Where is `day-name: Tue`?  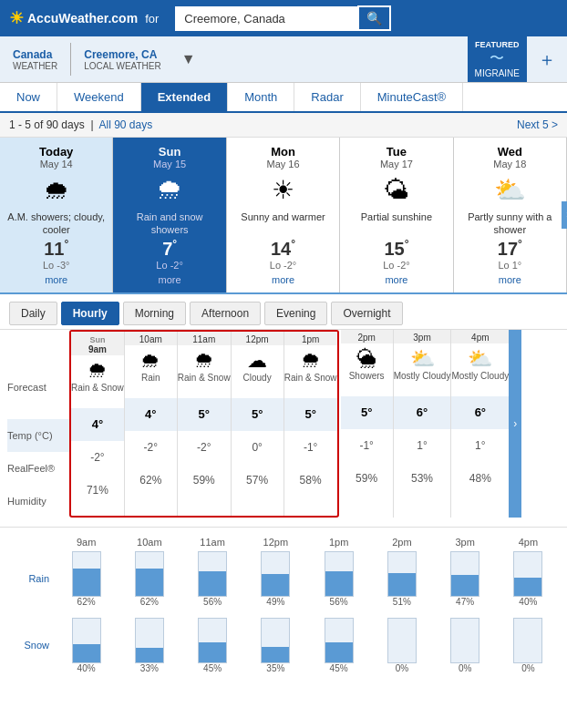
day-name: Tue is located at coordinates (396, 151).